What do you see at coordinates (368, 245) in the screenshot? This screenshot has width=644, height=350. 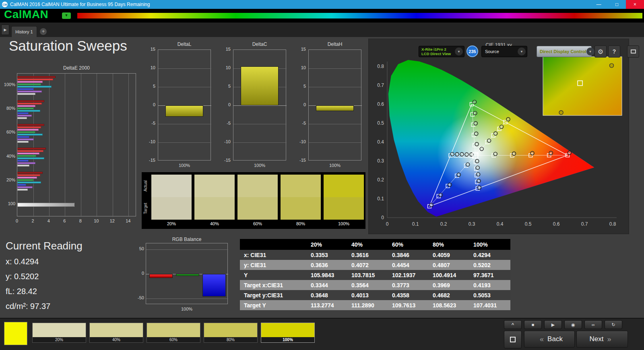 I see `table-column-header: 40%` at bounding box center [368, 245].